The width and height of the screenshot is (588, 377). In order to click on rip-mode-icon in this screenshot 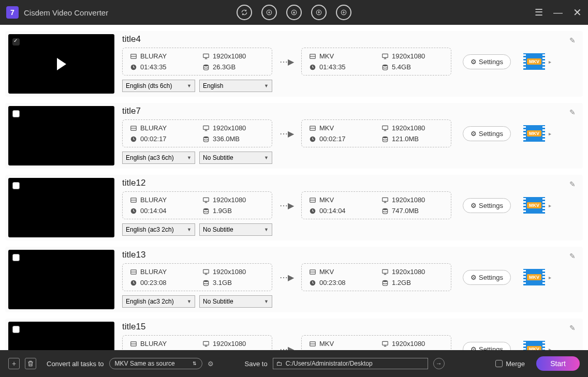, I will do `click(269, 12)`.